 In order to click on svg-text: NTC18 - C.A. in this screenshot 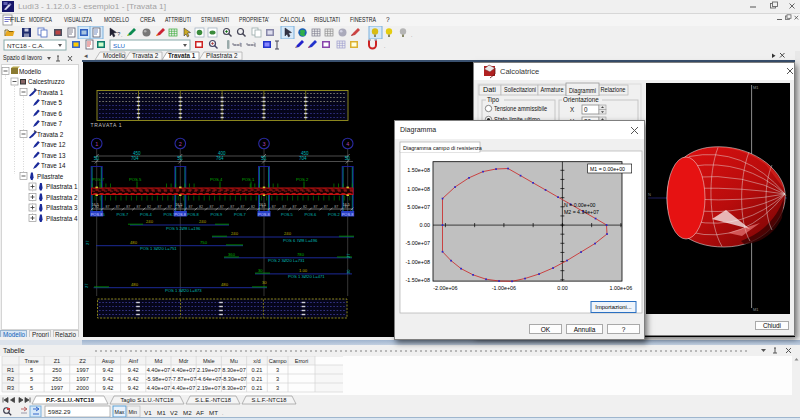, I will do `click(26, 46)`.